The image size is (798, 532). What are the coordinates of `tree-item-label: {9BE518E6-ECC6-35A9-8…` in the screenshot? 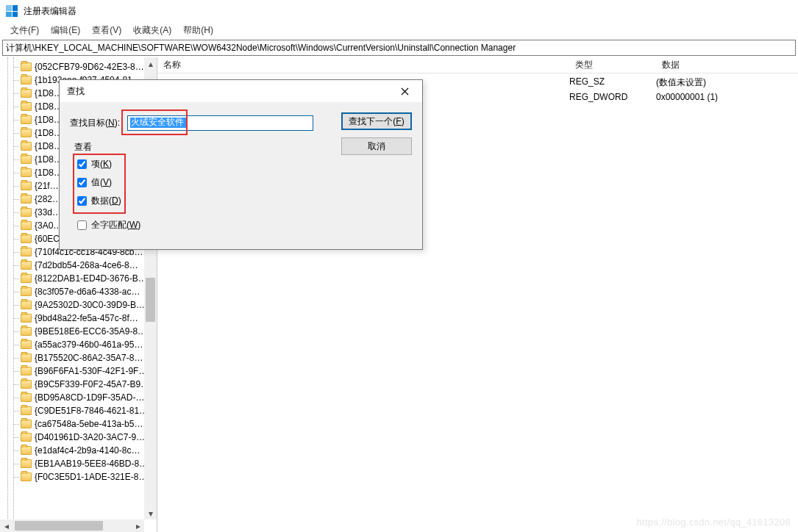 It's located at (90, 331).